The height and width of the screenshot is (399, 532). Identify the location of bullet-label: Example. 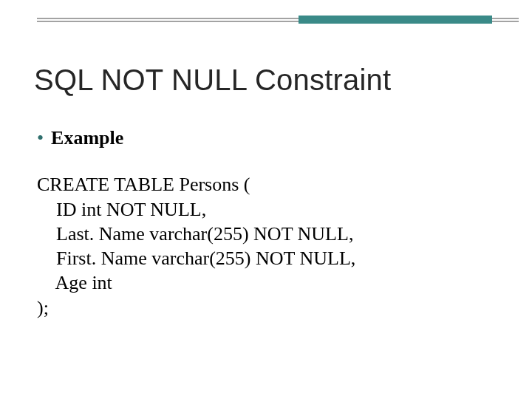
(87, 137).